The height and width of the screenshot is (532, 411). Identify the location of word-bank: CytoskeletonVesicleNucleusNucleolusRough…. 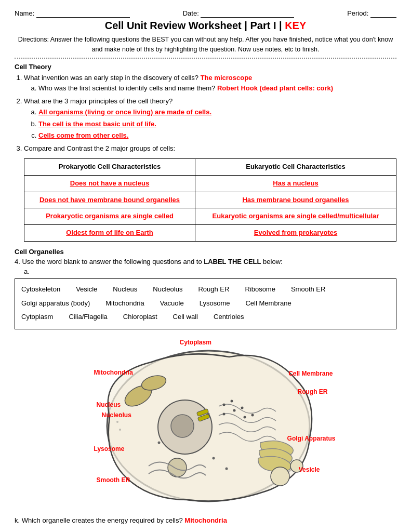
(206, 304).